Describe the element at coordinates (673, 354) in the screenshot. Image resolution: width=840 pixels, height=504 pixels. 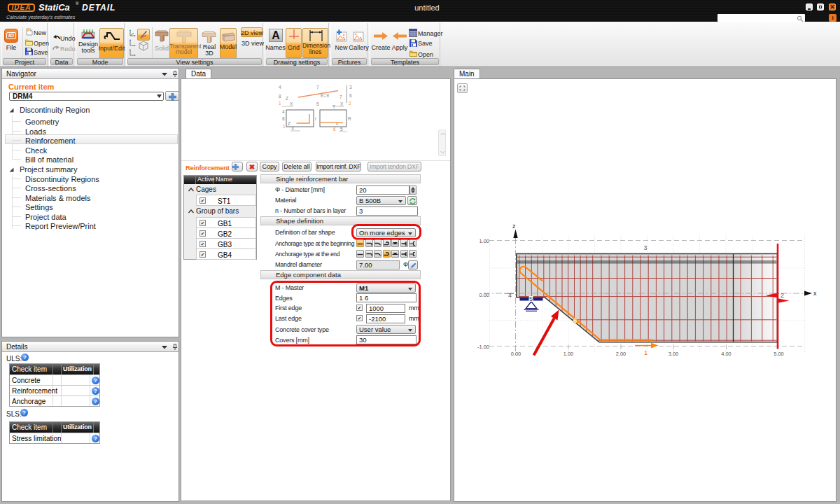
I see `svg-text: 3.00` at that location.